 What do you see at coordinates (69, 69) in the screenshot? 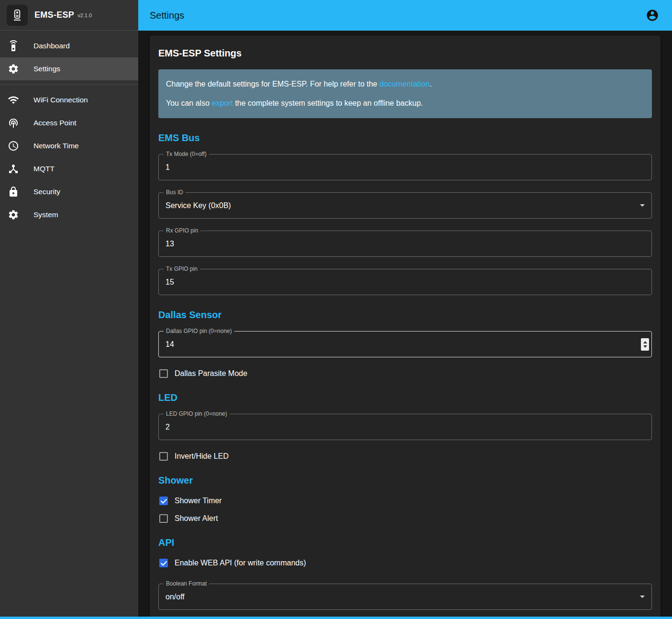
I see `sidebar-item-settings: Settings` at bounding box center [69, 69].